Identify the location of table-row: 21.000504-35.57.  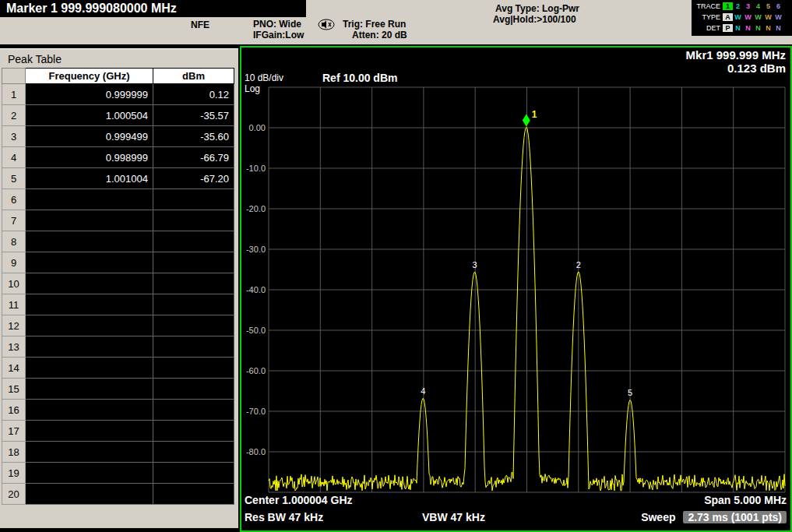
(118, 115).